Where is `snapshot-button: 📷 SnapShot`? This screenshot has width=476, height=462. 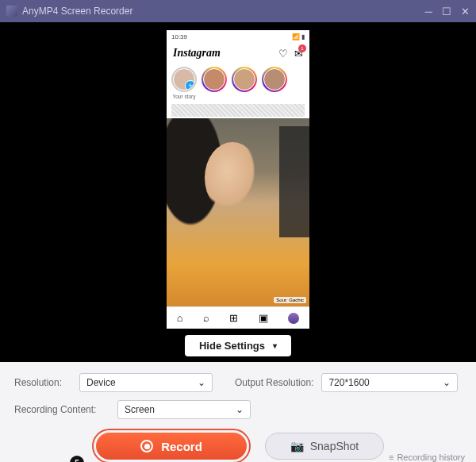 snapshot-button: 📷 SnapShot is located at coordinates (324, 446).